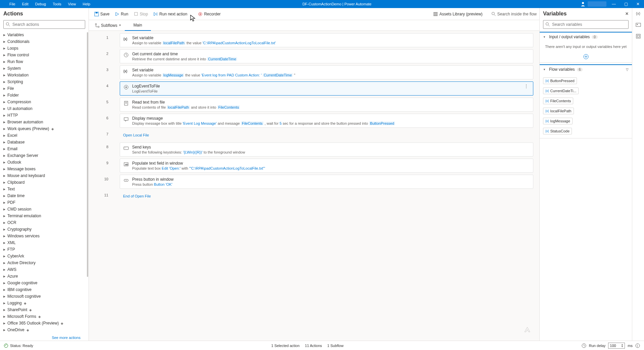 Image resolution: width=644 pixels, height=350 pixels. What do you see at coordinates (44, 316) in the screenshot?
I see `action-category: ▶Microsoft Forms◈` at bounding box center [44, 316].